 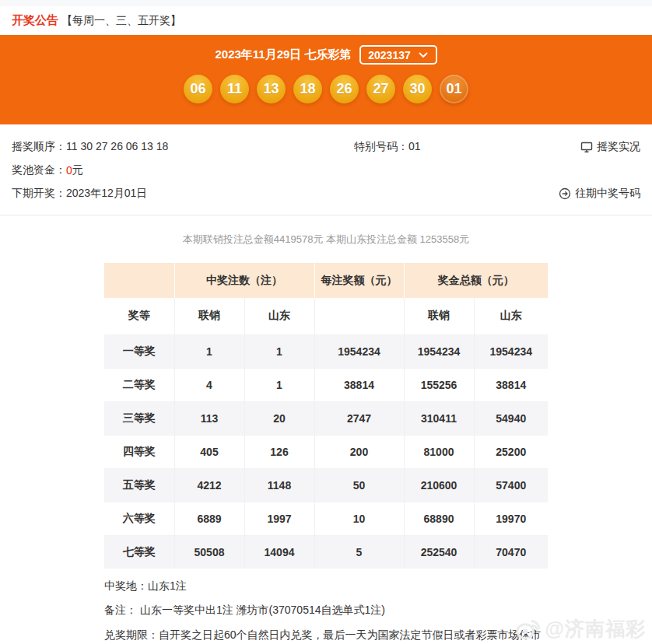 What do you see at coordinates (326, 89) in the screenshot?
I see `winning-numbers: 06 11 13 18 26 27 30 01` at bounding box center [326, 89].